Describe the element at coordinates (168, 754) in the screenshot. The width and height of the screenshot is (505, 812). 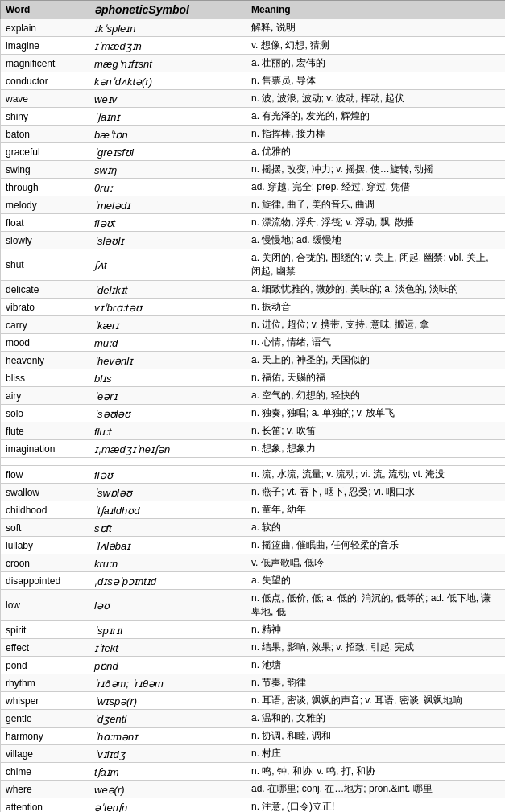
I see `phonetic-cell: ˈvɪlɪdʒ` at that location.